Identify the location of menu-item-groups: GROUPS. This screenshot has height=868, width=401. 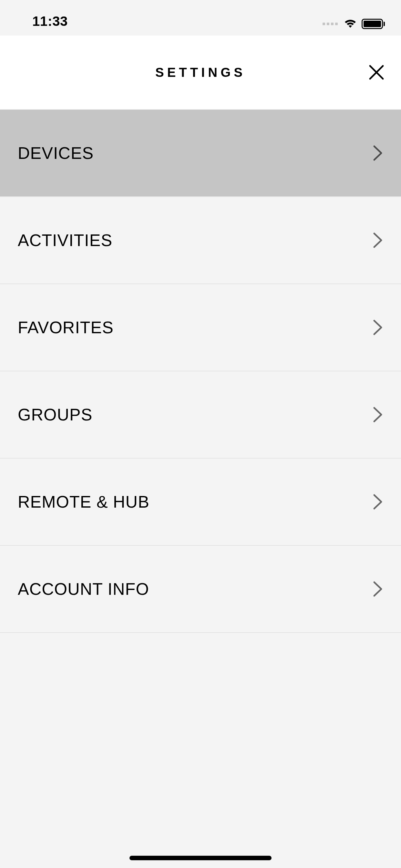
(201, 415).